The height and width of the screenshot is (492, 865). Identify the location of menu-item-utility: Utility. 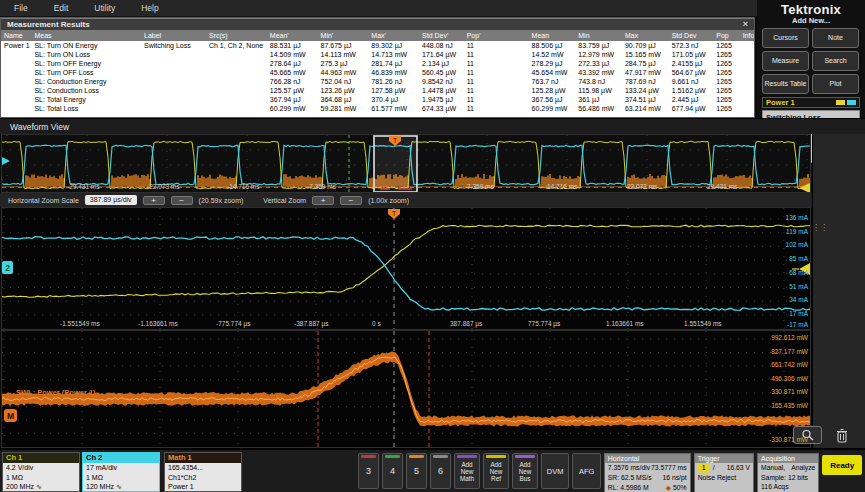
(104, 8).